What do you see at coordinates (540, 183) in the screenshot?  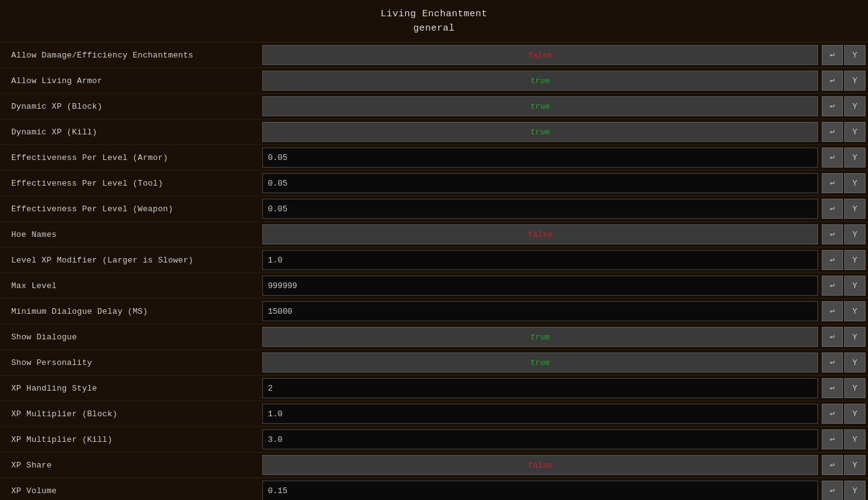 I see `value-wrap-effectiveness-per-level-tool: 0.05` at bounding box center [540, 183].